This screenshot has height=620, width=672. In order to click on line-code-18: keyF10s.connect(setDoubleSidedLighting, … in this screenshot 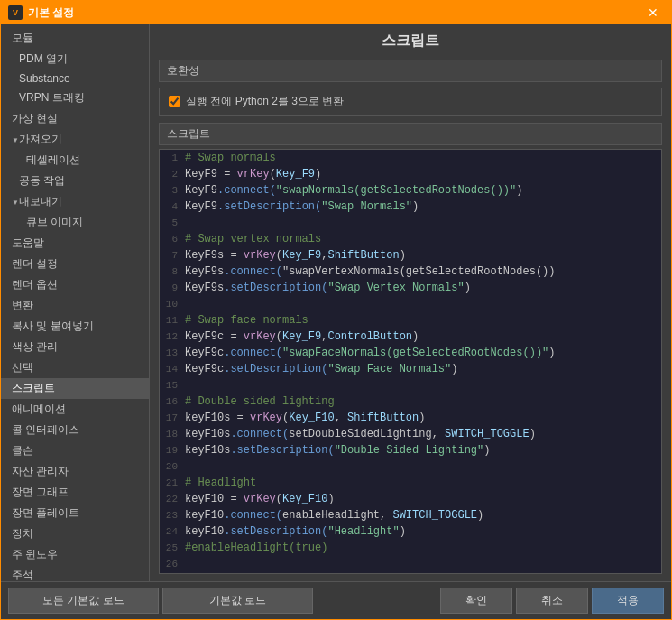, I will do `click(423, 434)`.